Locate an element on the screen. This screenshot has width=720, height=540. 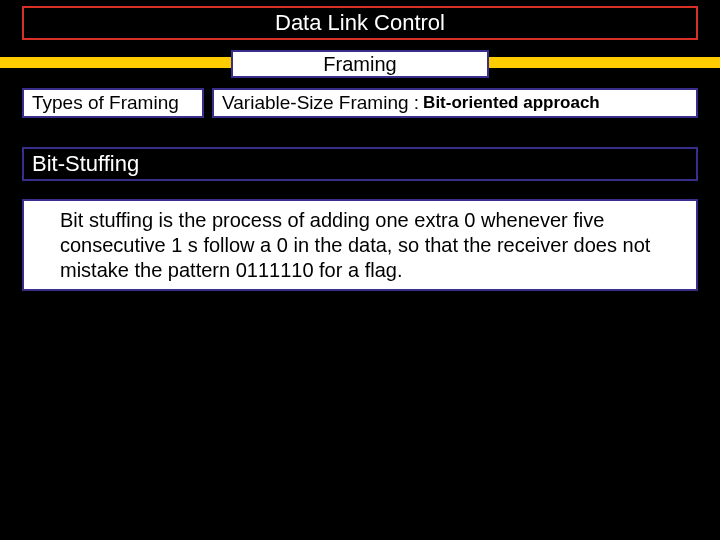
title-bar: Data Link Control is located at coordinates (360, 23).